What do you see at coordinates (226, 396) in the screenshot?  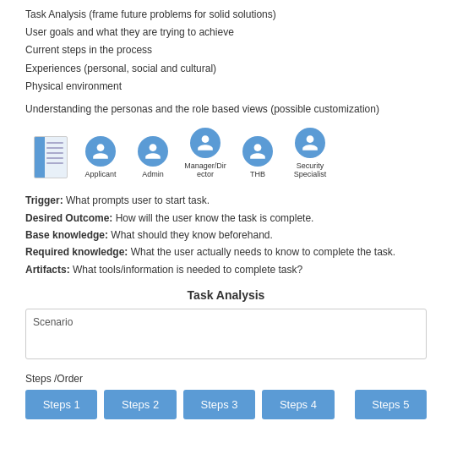 I see `steps-section: Steps /Order Steps 1 Steps 2 Steps 3 Ste…` at bounding box center [226, 396].